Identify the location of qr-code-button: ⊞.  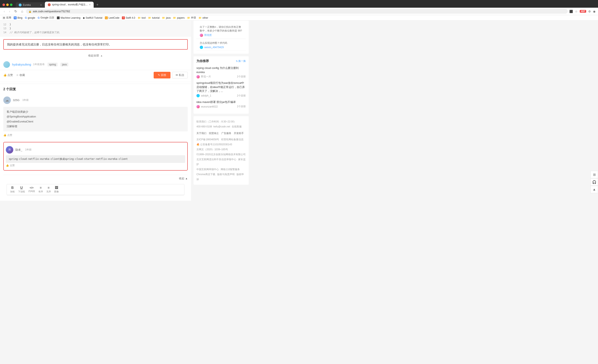
(594, 175).